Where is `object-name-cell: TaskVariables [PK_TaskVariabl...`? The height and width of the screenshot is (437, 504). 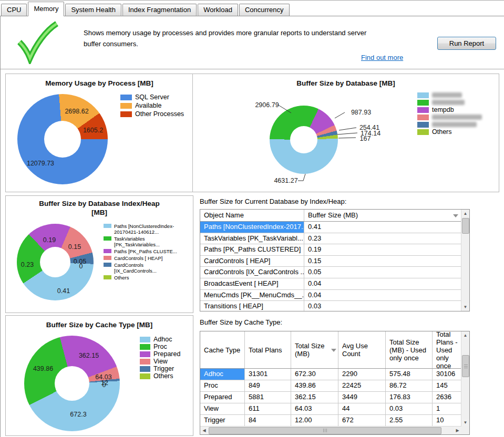 object-name-cell: TaskVariables [PK_TaskVariabl... is located at coordinates (252, 238).